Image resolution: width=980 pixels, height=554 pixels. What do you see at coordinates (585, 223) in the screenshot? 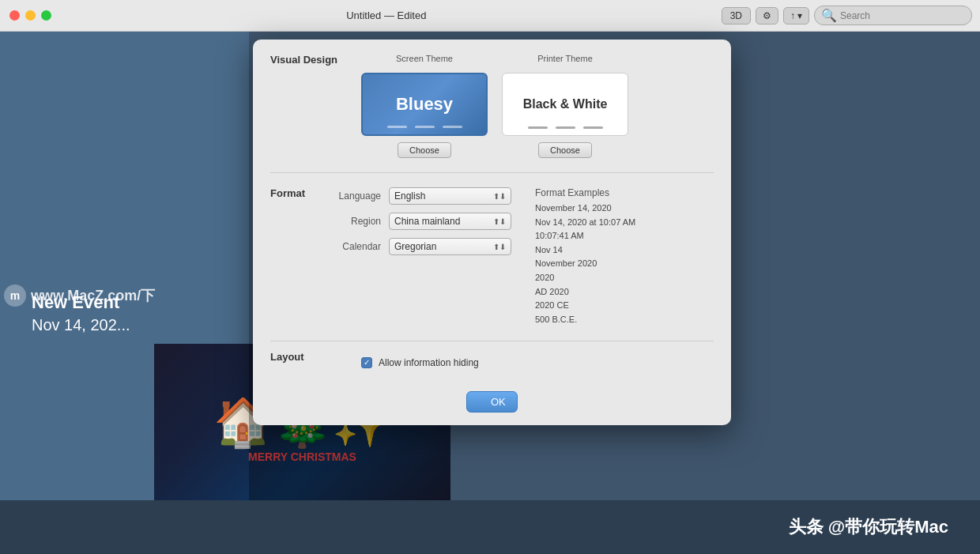
I see `format-example-item: Nov 14, 2020 at 10:07 AM` at bounding box center [585, 223].